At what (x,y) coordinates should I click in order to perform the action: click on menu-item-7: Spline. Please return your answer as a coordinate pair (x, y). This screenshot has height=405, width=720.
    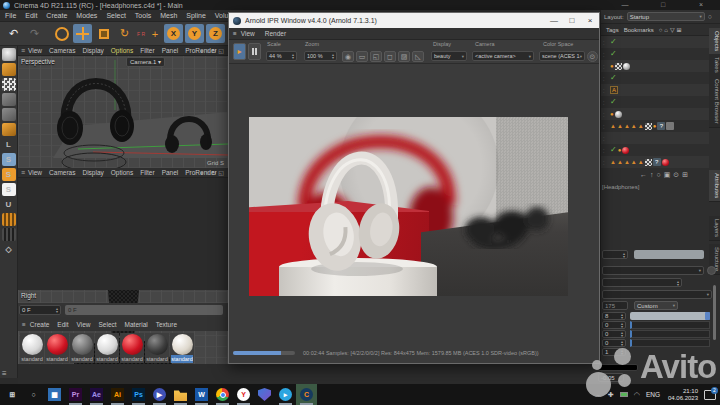
    Looking at the image, I should click on (196, 16).